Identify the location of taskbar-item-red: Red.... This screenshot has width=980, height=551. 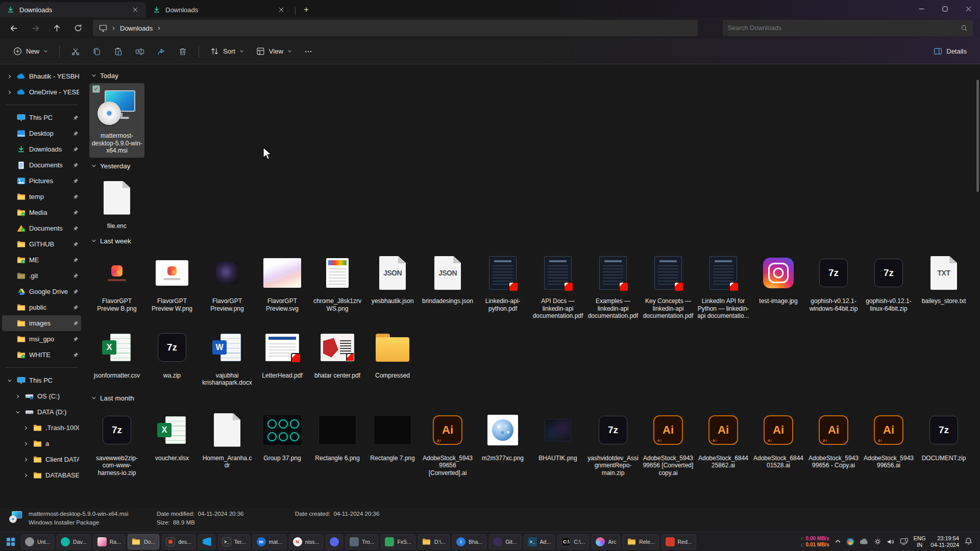
(679, 542).